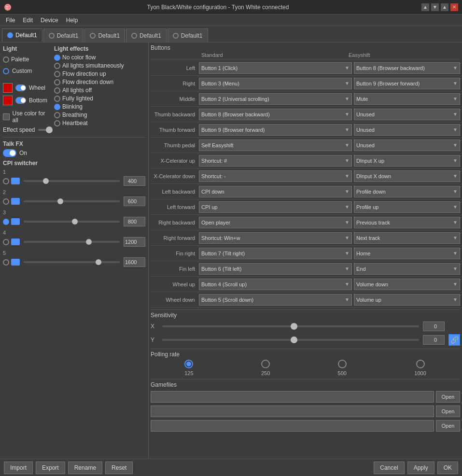 The height and width of the screenshot is (476, 462). What do you see at coordinates (407, 68) in the screenshot?
I see `btn-easyshift-0: Button 8 (Browser backward) ▼` at bounding box center [407, 68].